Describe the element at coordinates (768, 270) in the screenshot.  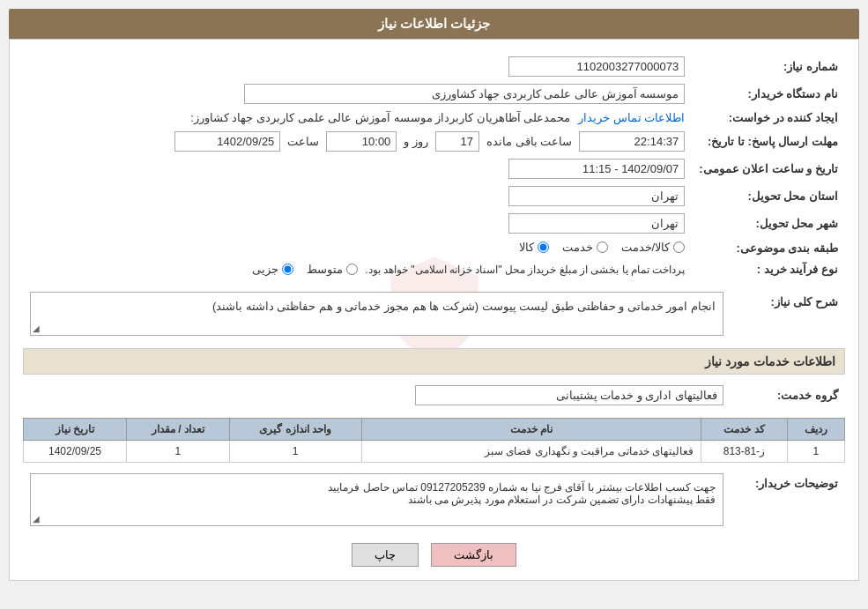
I see `purchase-label: نوع فرآیند خرید :` at that location.